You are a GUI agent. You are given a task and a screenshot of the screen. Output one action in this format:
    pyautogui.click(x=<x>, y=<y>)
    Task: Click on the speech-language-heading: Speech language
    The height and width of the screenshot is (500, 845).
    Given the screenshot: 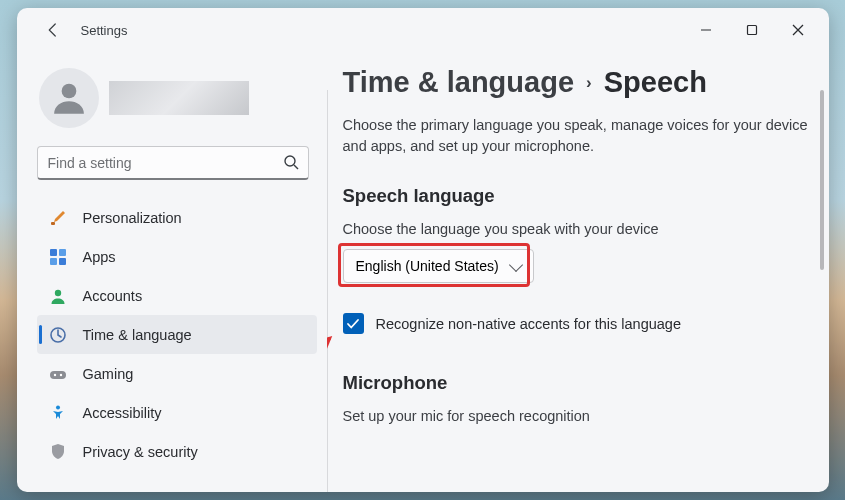 What is the action you would take?
    pyautogui.click(x=576, y=196)
    